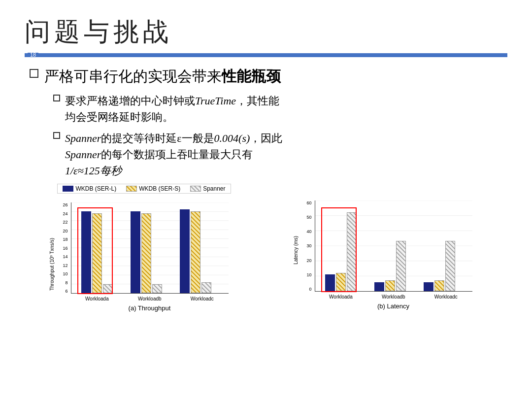  What do you see at coordinates (379, 287) in the screenshot?
I see `latency-bar-b-blue` at bounding box center [379, 287].